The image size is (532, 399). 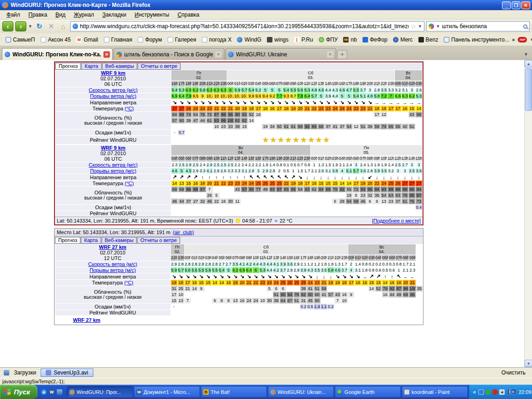 I want to click on reload-button: ↻, so click(x=39, y=26).